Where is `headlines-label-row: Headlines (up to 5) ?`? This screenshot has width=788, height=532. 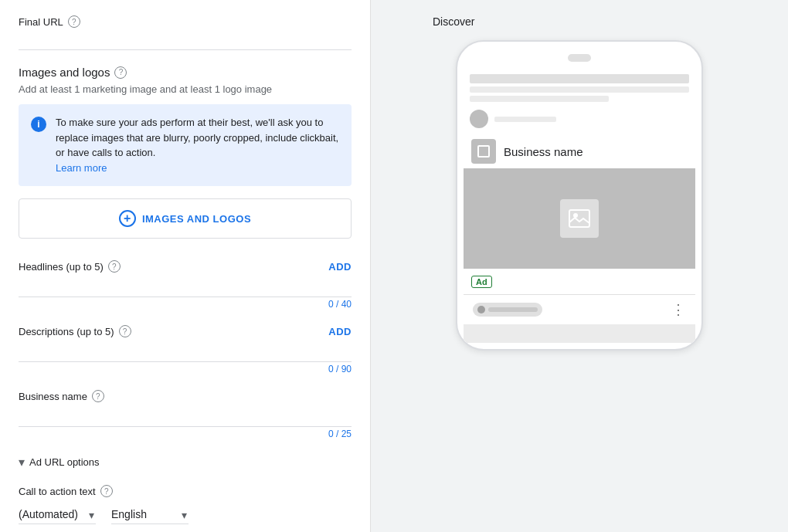 headlines-label-row: Headlines (up to 5) ? is located at coordinates (70, 266).